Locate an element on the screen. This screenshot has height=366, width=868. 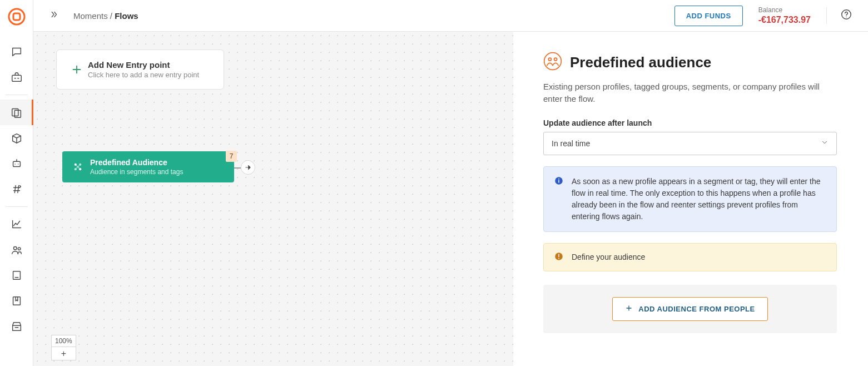
balance-label: Balance is located at coordinates (785, 10).